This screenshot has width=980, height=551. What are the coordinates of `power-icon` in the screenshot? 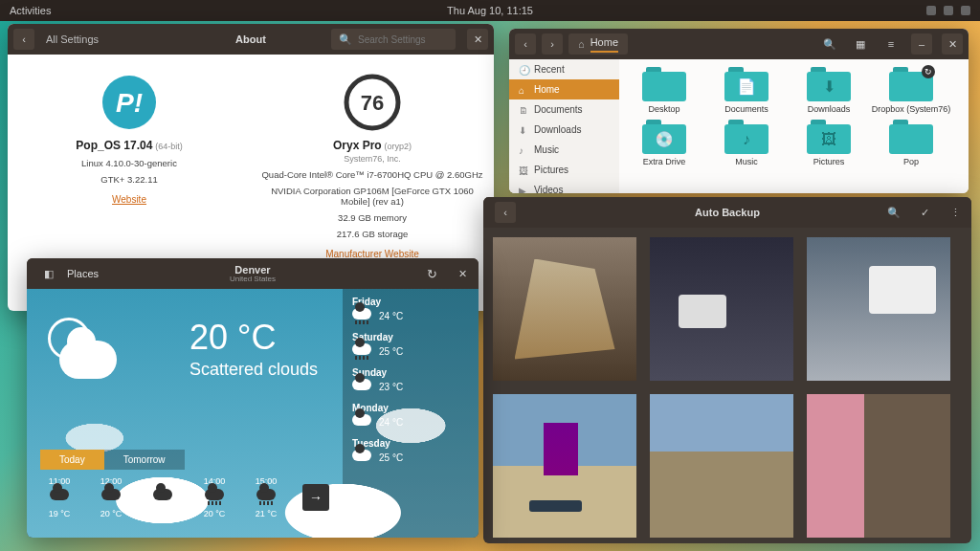 It's located at (966, 11).